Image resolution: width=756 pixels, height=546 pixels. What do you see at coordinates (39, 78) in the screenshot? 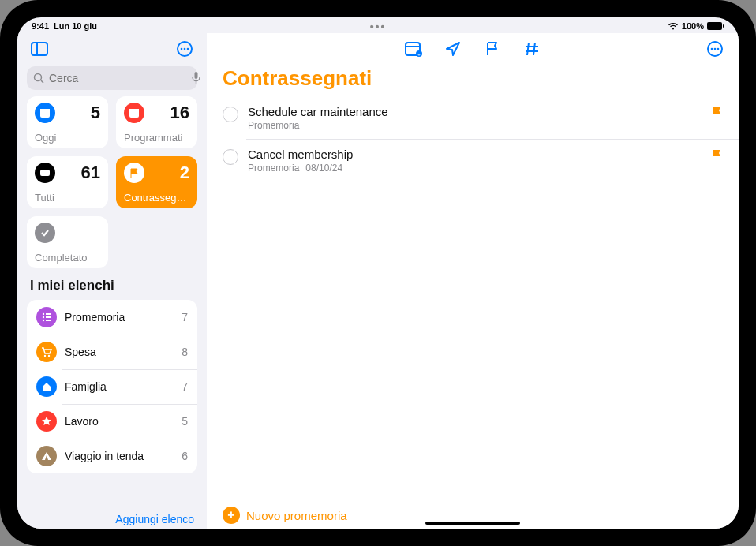
I see `search-icon` at bounding box center [39, 78].